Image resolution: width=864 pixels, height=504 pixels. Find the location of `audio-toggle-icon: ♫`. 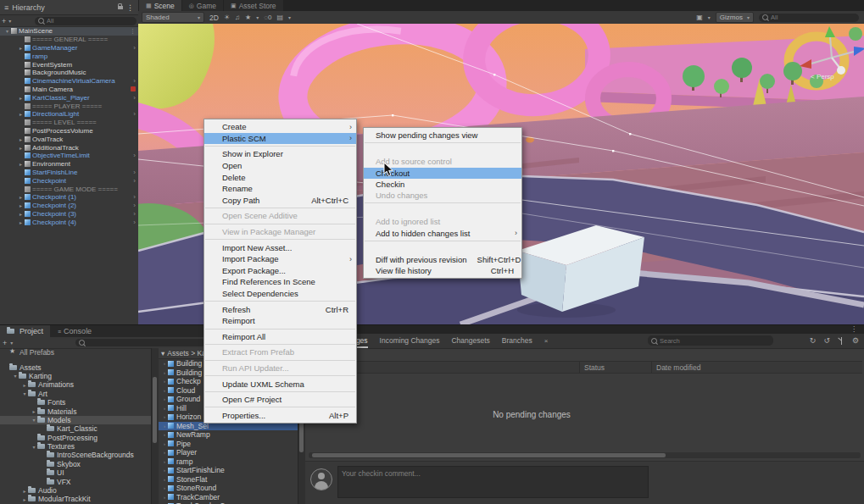

audio-toggle-icon: ♫ is located at coordinates (237, 17).